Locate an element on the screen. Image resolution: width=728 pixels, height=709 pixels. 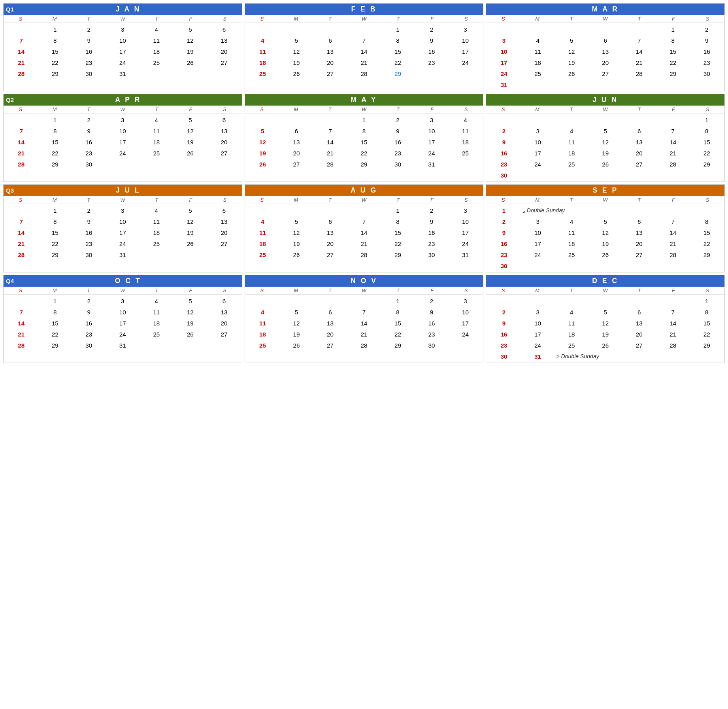
day-cell-may-w0-d3: 1 is located at coordinates (364, 120).